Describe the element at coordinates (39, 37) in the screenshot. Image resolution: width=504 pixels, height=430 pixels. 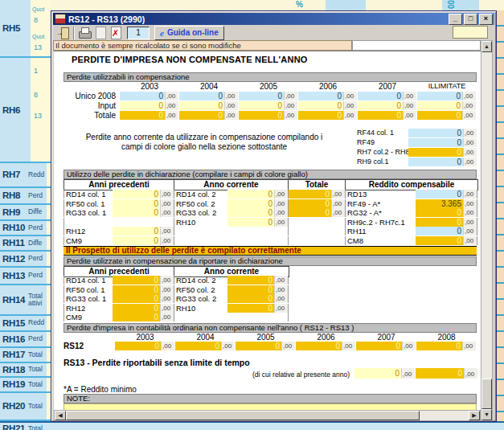
I see `bg-caption: Quot` at that location.